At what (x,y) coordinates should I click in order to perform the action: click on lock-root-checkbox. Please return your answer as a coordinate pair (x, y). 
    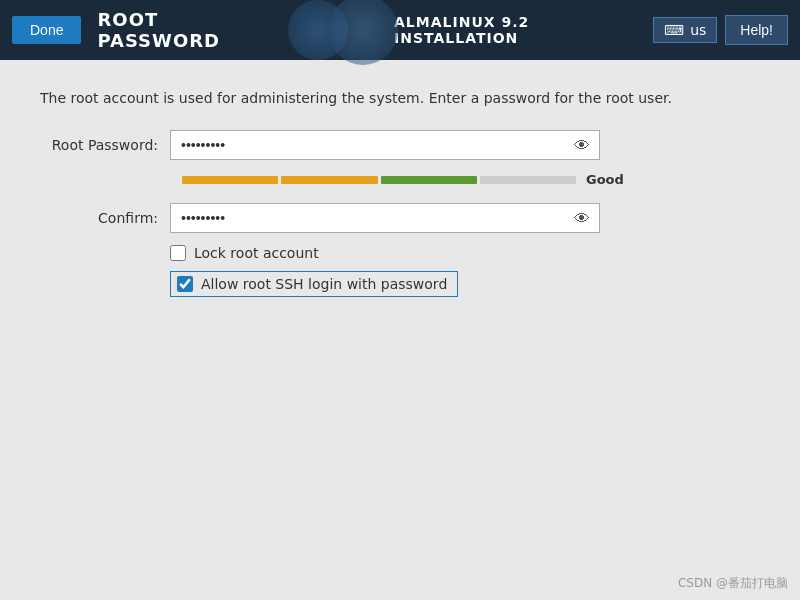
    Looking at the image, I should click on (178, 253).